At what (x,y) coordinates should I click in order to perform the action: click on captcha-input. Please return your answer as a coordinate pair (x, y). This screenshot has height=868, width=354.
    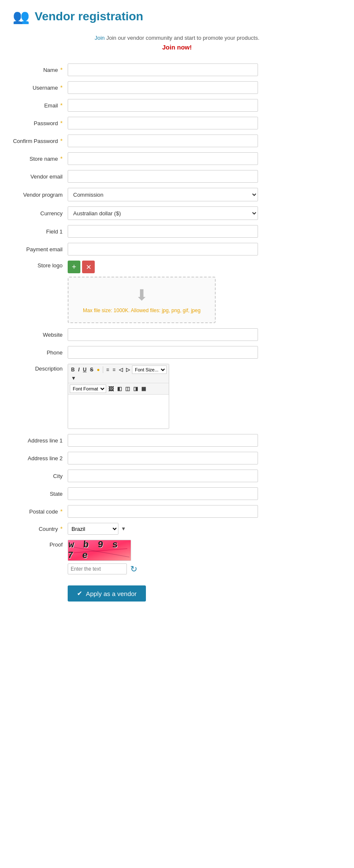
    Looking at the image, I should click on (97, 569).